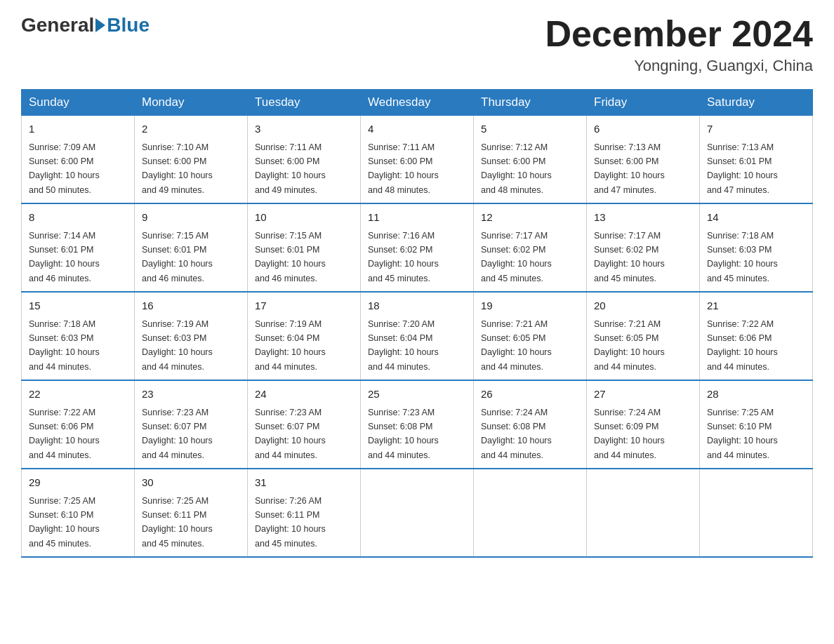 The width and height of the screenshot is (834, 644). Describe the element at coordinates (177, 345) in the screenshot. I see `day-info: Sunrise: 7:19 AMSunset: 6:03 PMDaylight:…` at that location.